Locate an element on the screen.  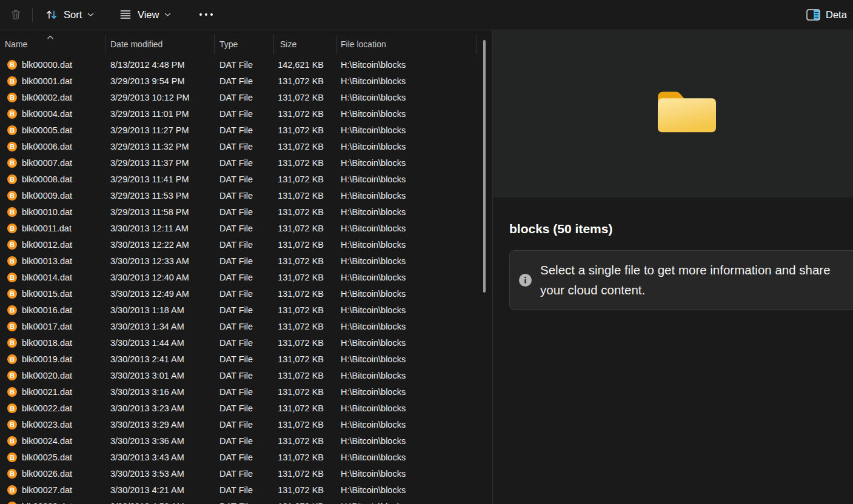
table-row: Bblk00014.dat3/30/2013 12:40 AMDAT File1… is located at coordinates (239, 277).